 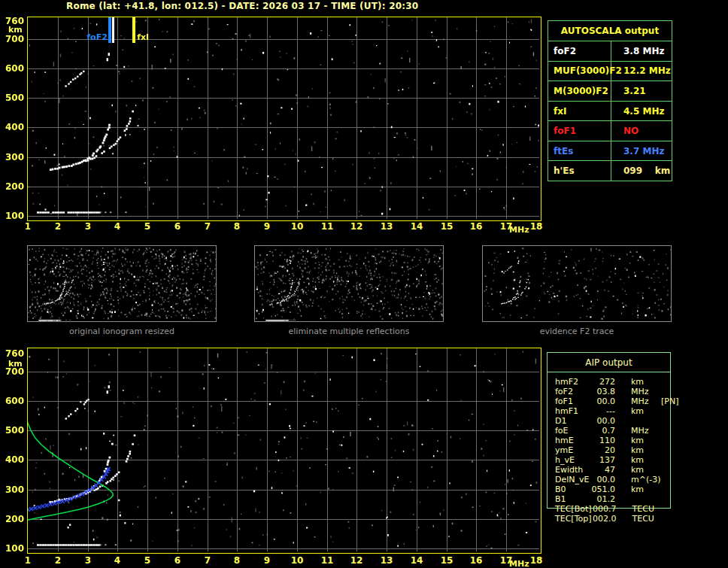 What do you see at coordinates (113, 30) in the screenshot?
I see `hmf2-marker-bar` at bounding box center [113, 30].